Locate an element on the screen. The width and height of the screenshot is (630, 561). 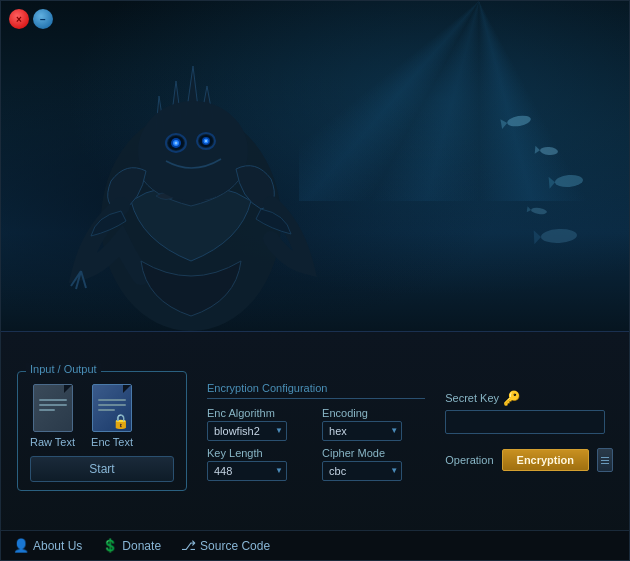
enc-text-item: 🔒 Enc Text is located at coordinates (112, 416).